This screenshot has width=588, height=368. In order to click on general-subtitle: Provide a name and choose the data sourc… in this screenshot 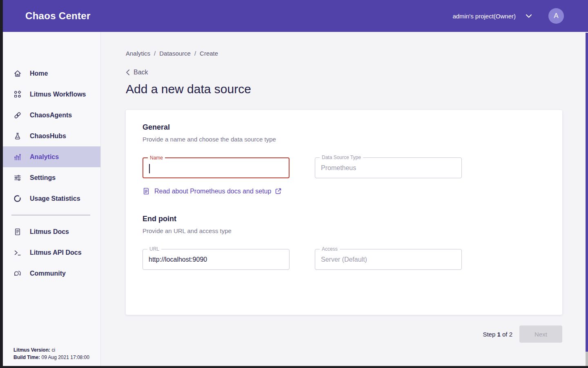, I will do `click(344, 139)`.